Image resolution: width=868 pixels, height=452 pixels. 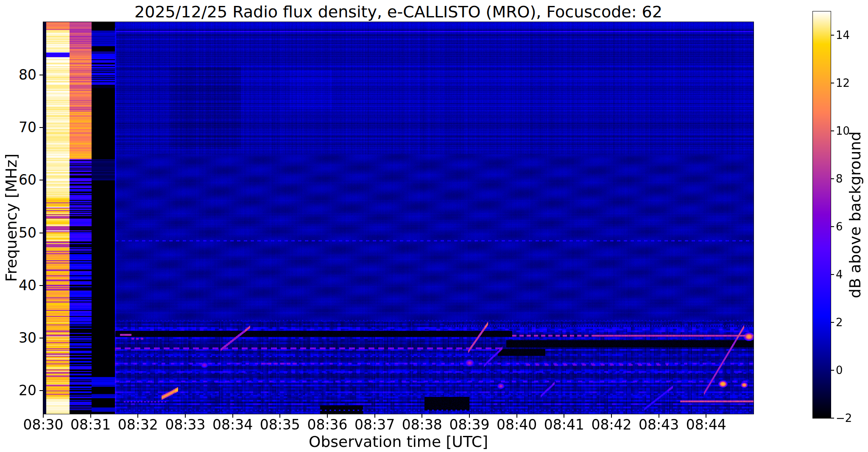 What do you see at coordinates (822, 215) in the screenshot?
I see `colorbar` at bounding box center [822, 215].